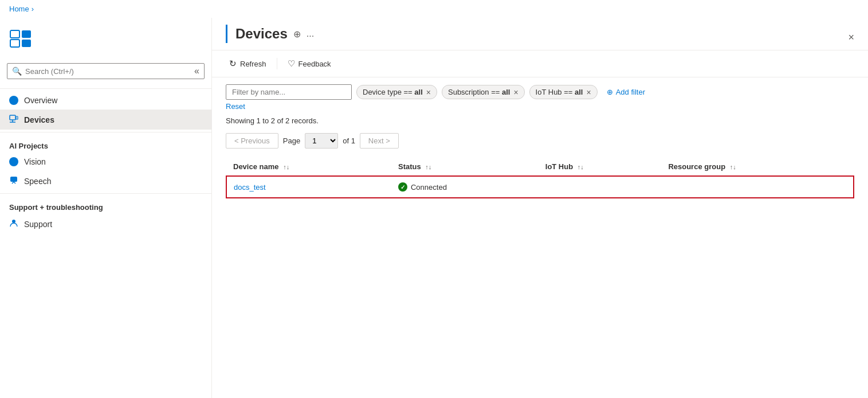 This screenshot has height=398, width=868. What do you see at coordinates (261, 34) in the screenshot?
I see `page-title: Devices` at bounding box center [261, 34].